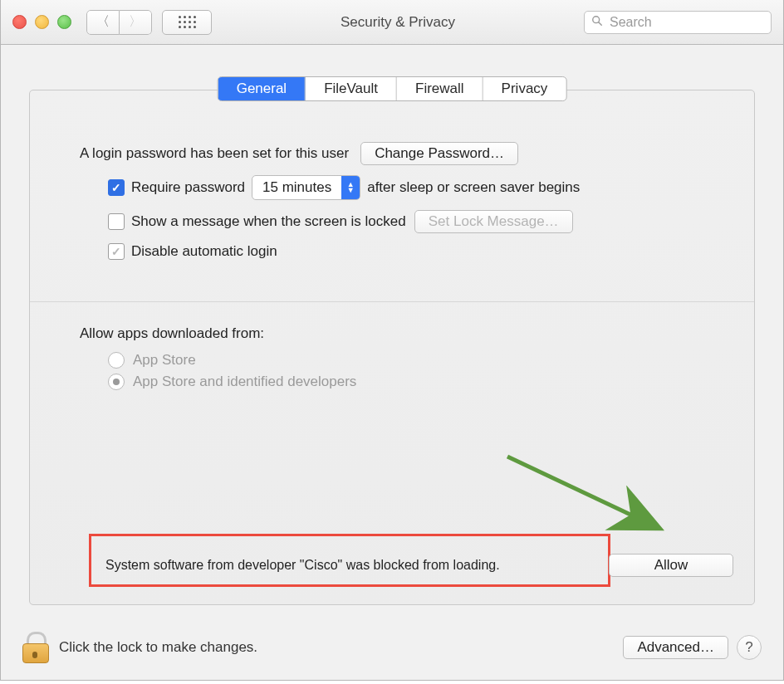 The image size is (784, 684). Describe the element at coordinates (204, 252) in the screenshot. I see `disable-auto-login-label: Disable automatic login` at that location.